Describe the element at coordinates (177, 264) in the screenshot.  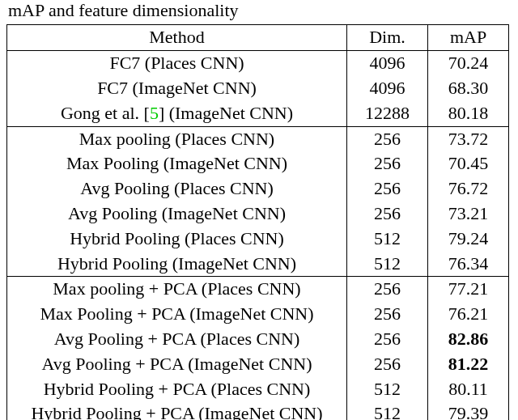
I see `cell-method: Hybrid Pooling (ImageNet CNN)` at that location.